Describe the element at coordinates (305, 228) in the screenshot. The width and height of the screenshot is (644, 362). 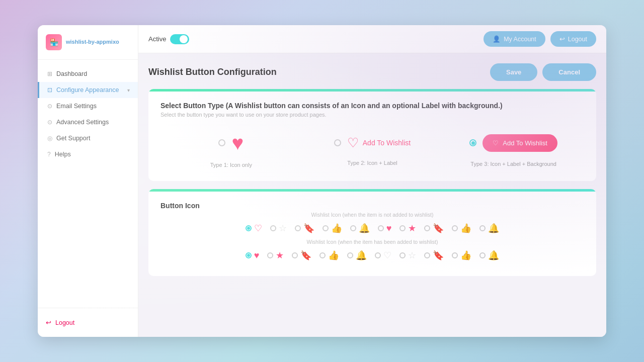
I see `icon-option-bookmark-outline: 🔖` at that location.